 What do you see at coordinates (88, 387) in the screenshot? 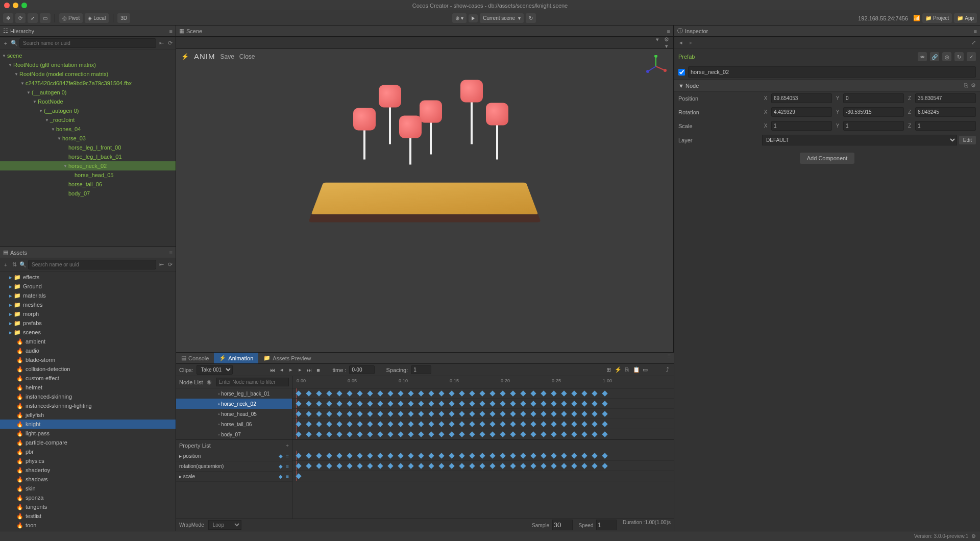
I see `asset-item: 🔥helmet` at bounding box center [88, 387].